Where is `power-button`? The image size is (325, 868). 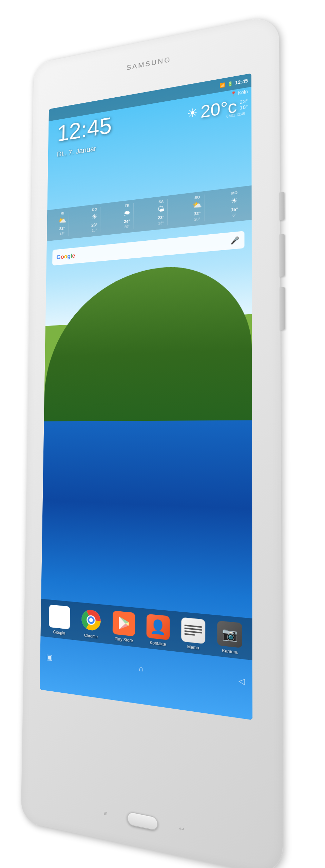 power-button is located at coordinates (282, 206).